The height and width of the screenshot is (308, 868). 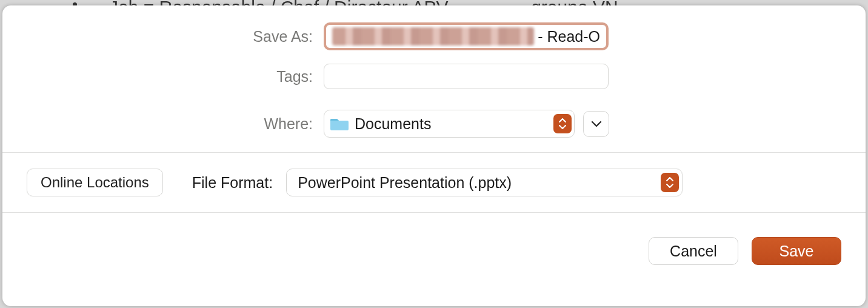 What do you see at coordinates (433, 36) in the screenshot?
I see `filename-redacted` at bounding box center [433, 36].